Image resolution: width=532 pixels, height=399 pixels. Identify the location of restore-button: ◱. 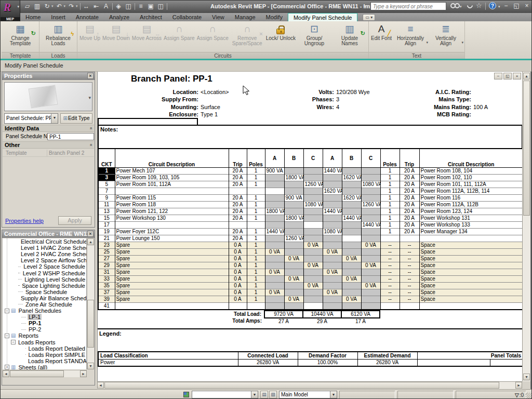
(516, 6).